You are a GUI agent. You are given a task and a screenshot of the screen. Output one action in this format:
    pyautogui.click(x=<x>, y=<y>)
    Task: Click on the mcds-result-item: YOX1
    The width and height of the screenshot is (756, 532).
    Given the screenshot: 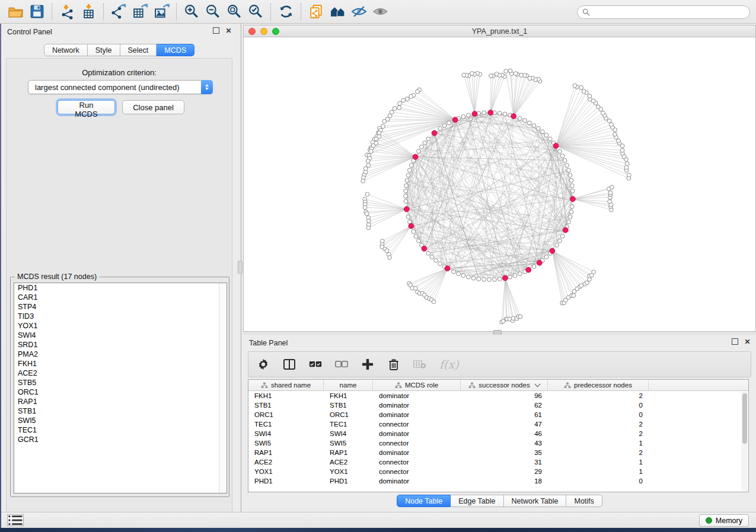 What is the action you would take?
    pyautogui.click(x=120, y=326)
    